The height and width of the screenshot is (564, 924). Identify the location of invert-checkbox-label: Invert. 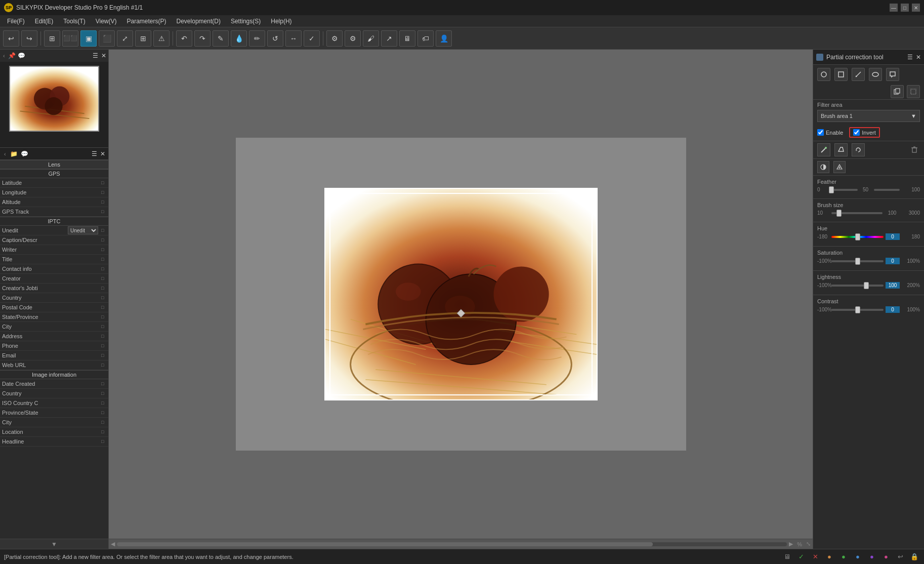
(864, 133).